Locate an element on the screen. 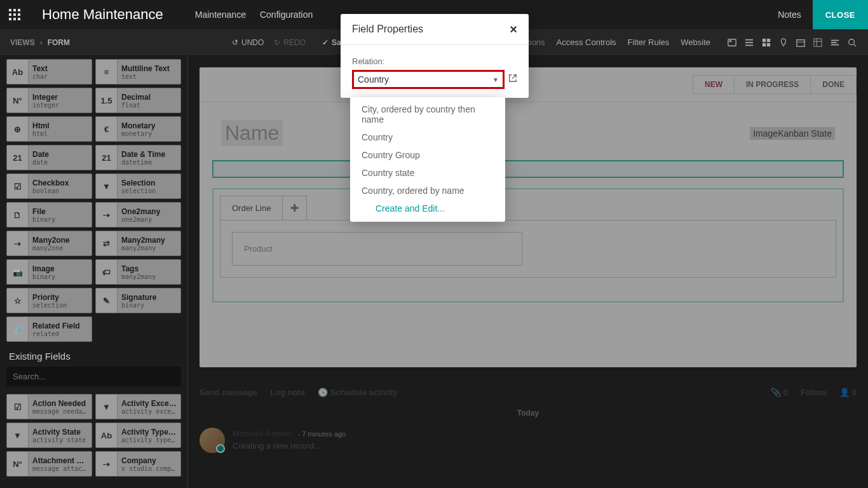 The image size is (868, 488). field-box-float: 1.5Decimalfloat is located at coordinates (139, 100).